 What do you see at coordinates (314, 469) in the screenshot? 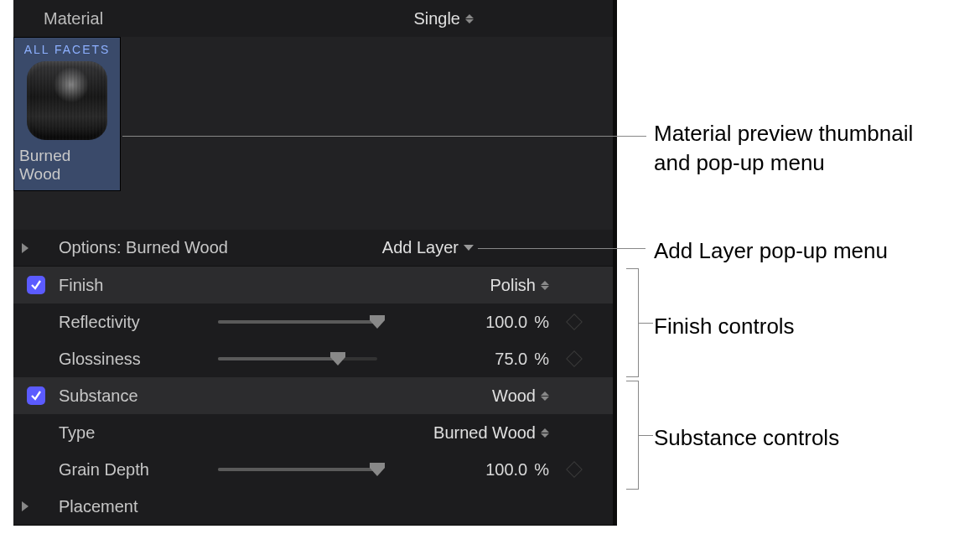
I see `grain-depth-row: Grain Depth 100.0 %` at bounding box center [314, 469].